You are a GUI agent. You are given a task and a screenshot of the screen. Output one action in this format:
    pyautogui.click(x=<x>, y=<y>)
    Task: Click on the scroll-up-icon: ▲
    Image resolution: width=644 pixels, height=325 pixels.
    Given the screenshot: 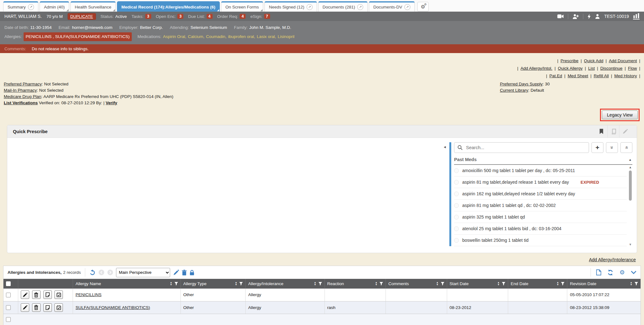 What is the action you would take?
    pyautogui.click(x=630, y=167)
    